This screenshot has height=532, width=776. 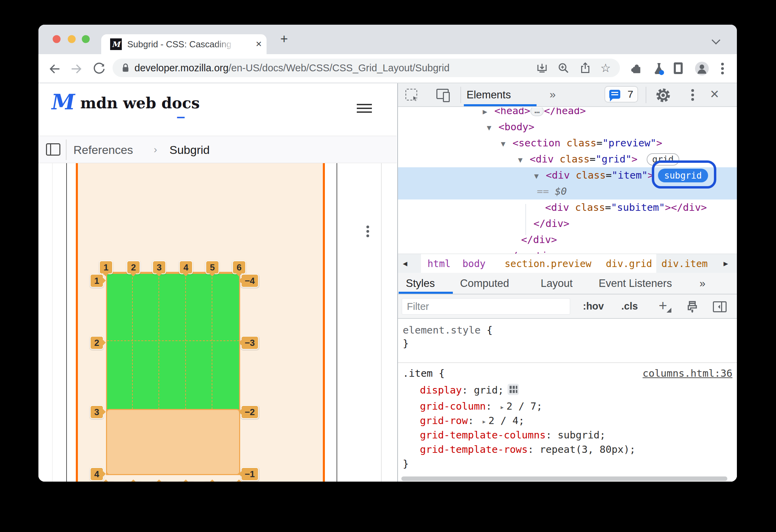 I want to click on grid-container-right-edge, so click(x=324, y=322).